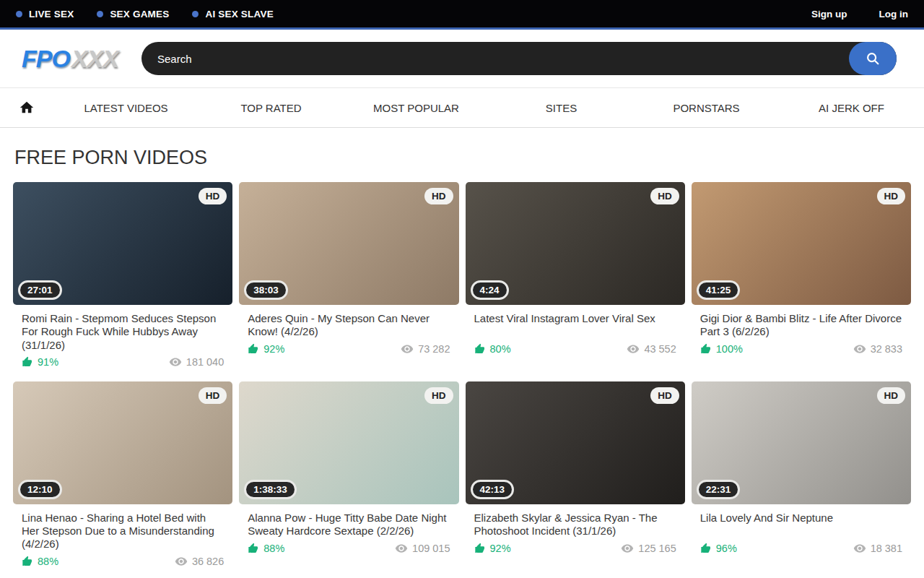  What do you see at coordinates (270, 490) in the screenshot?
I see `duration-badge: 1:38:33` at bounding box center [270, 490].